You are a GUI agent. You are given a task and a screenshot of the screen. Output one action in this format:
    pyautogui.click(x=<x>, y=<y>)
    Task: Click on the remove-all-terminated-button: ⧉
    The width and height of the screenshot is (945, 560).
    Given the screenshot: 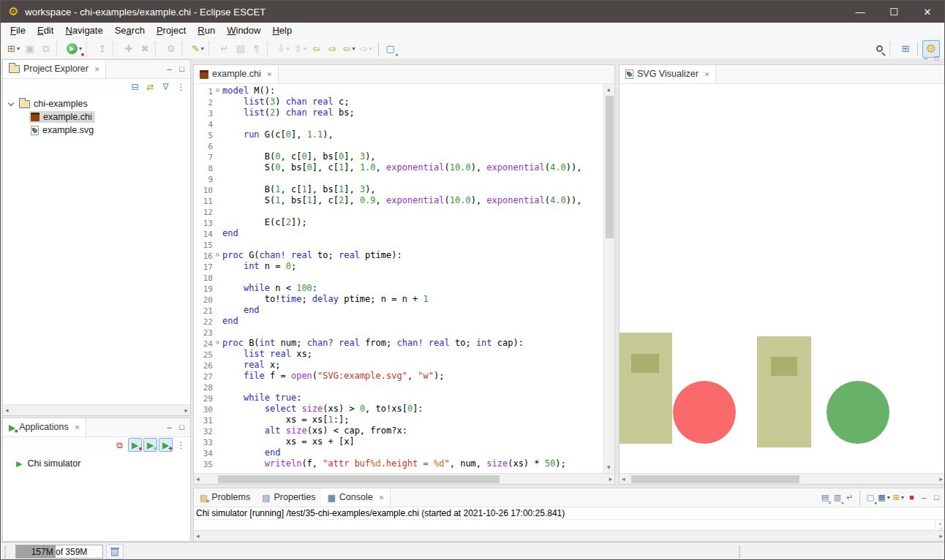 What is the action you would take?
    pyautogui.click(x=120, y=444)
    